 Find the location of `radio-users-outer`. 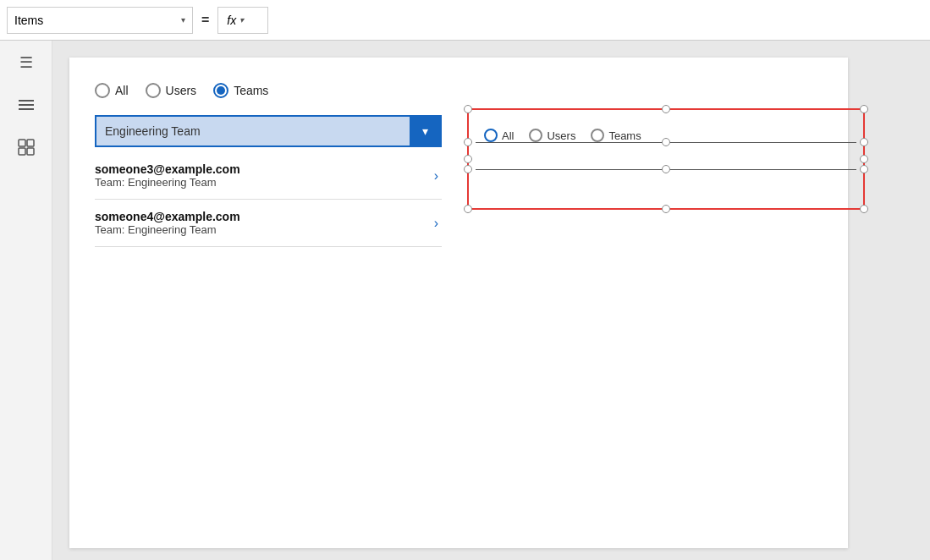

radio-users-outer is located at coordinates (153, 91).